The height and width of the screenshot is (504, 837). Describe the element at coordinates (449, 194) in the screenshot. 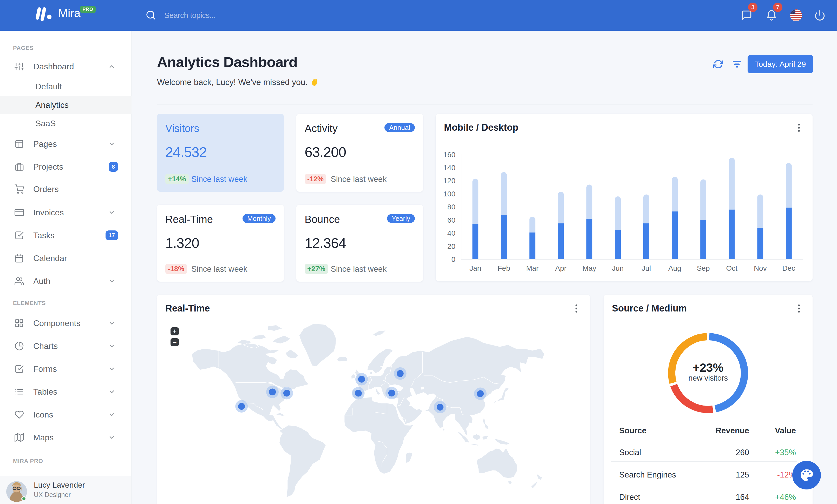

I see `svg-text: 100` at that location.